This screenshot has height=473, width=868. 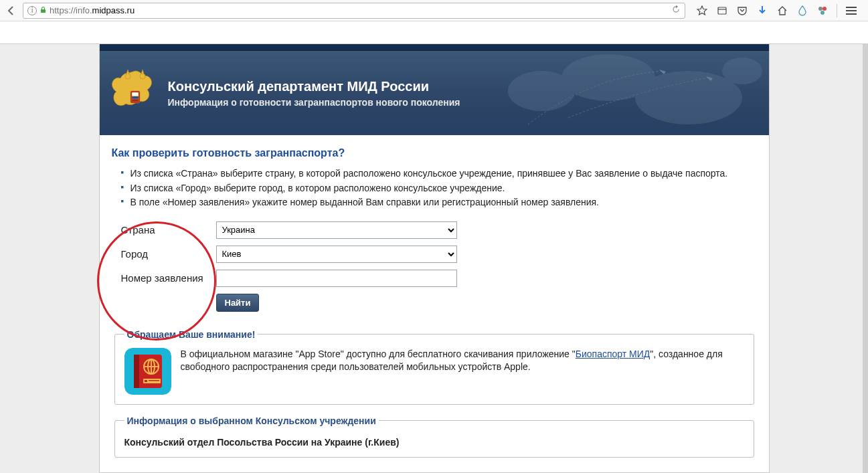 What do you see at coordinates (32, 11) in the screenshot?
I see `info-icon: i` at bounding box center [32, 11].